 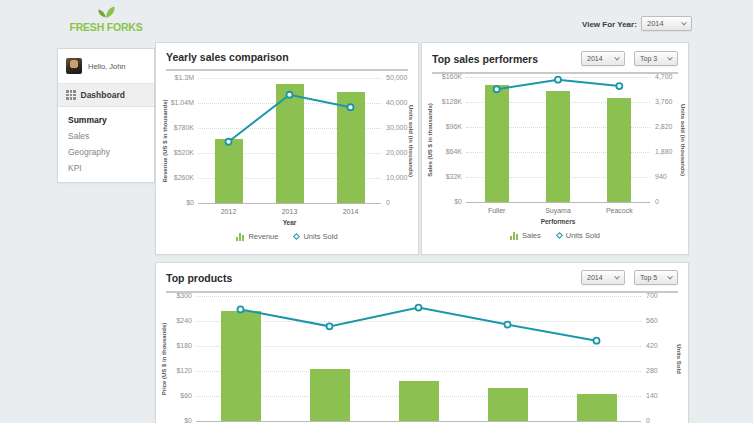 I want to click on right-tick-label: 4,700, so click(x=664, y=77).